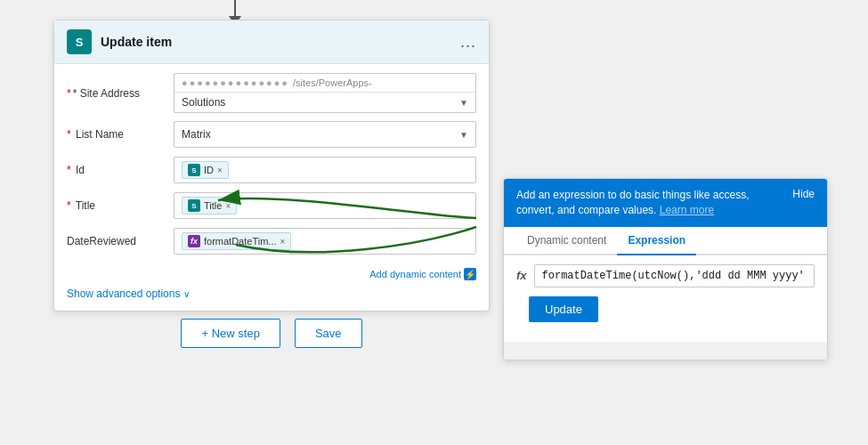 This screenshot has height=445, width=868. Describe the element at coordinates (209, 206) in the screenshot. I see `title-token: S Title ×` at that location.